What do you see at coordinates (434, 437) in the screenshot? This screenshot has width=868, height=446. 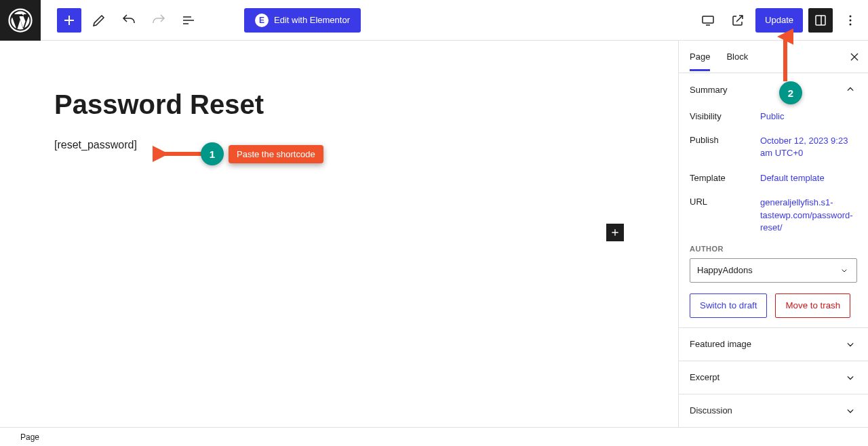 I see `editor-footer: Page` at bounding box center [434, 437].